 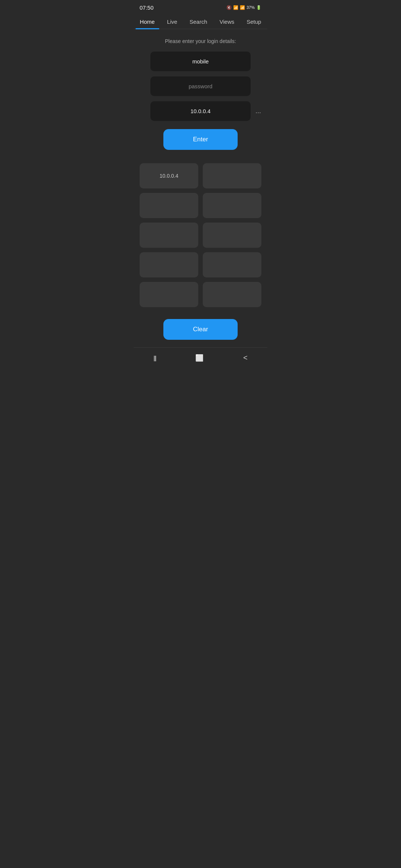 What do you see at coordinates (258, 111) in the screenshot?
I see `dots-menu-button: ...` at bounding box center [258, 111].